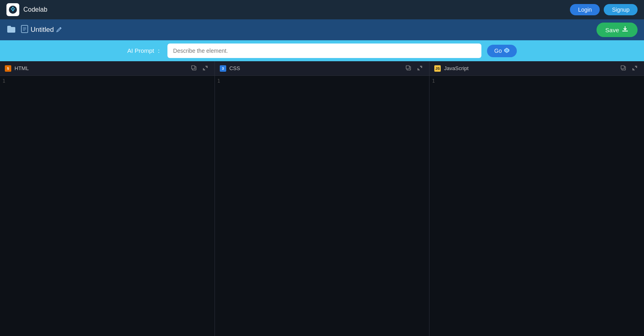 The image size is (644, 336). Describe the element at coordinates (4, 81) in the screenshot. I see `html-line-number: 1` at that location.